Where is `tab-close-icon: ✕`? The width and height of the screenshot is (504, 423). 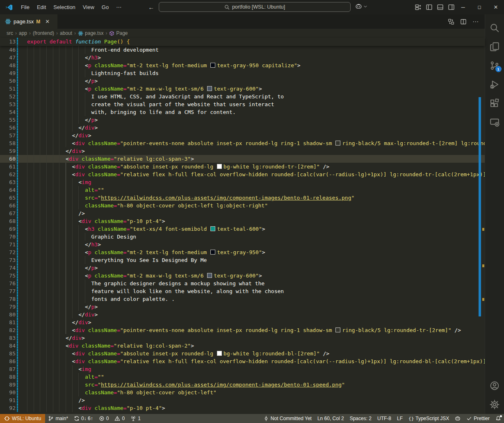 tab-close-icon: ✕ is located at coordinates (48, 21).